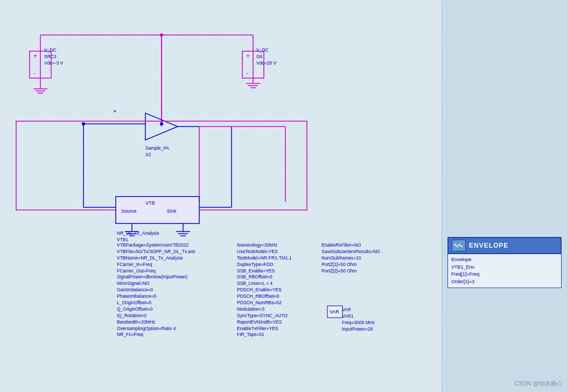 This screenshot has height=392, width=567. Describe the element at coordinates (505, 260) in the screenshot. I see `envelope-detail-label: Envelope` at that location.